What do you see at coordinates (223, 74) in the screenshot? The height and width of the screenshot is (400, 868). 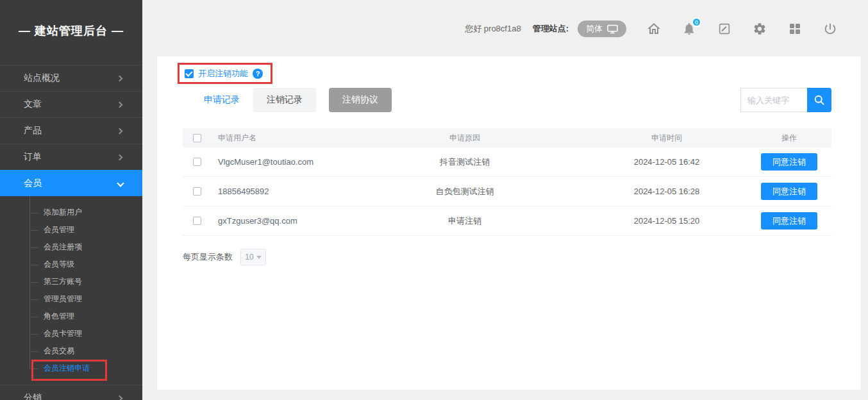 I see `enable-cancellation-label: 开启注销功能` at bounding box center [223, 74].